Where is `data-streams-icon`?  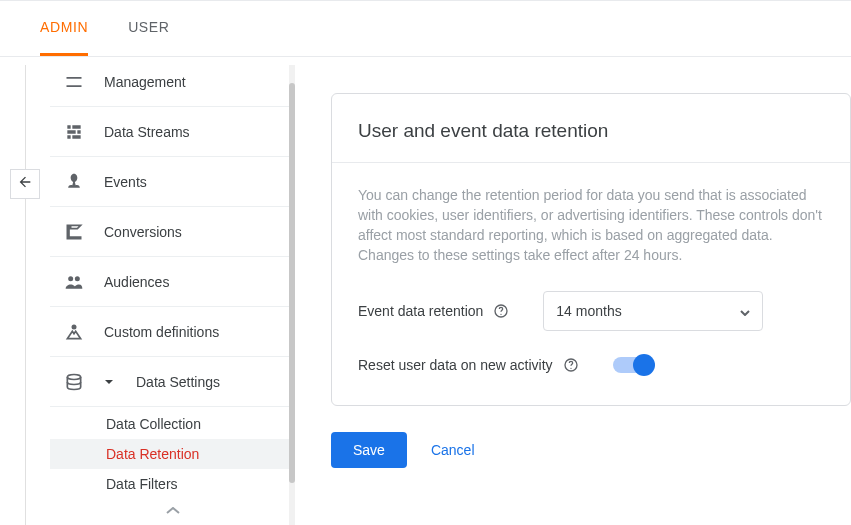
data-streams-icon is located at coordinates (74, 132).